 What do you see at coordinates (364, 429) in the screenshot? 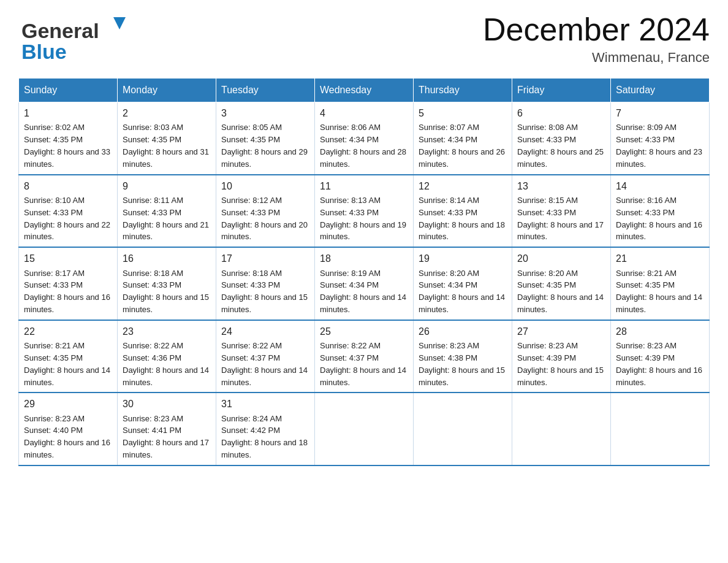
I see `calendar-week-row: 29Sunrise: 8:23 AMSunset: 4:40 PMDayligh…` at bounding box center [364, 429].